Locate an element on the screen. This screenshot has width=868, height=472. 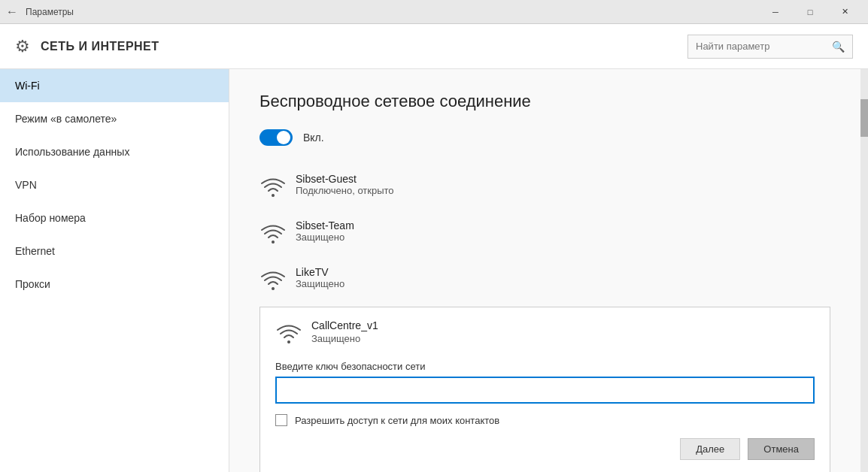
allow-contacts-row: Разрешить доступ к сети для моих контакт… is located at coordinates (545, 420).